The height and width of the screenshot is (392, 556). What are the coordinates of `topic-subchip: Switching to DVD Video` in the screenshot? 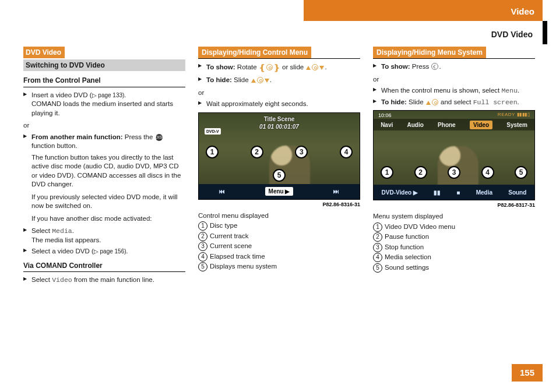 It's located at (104, 65).